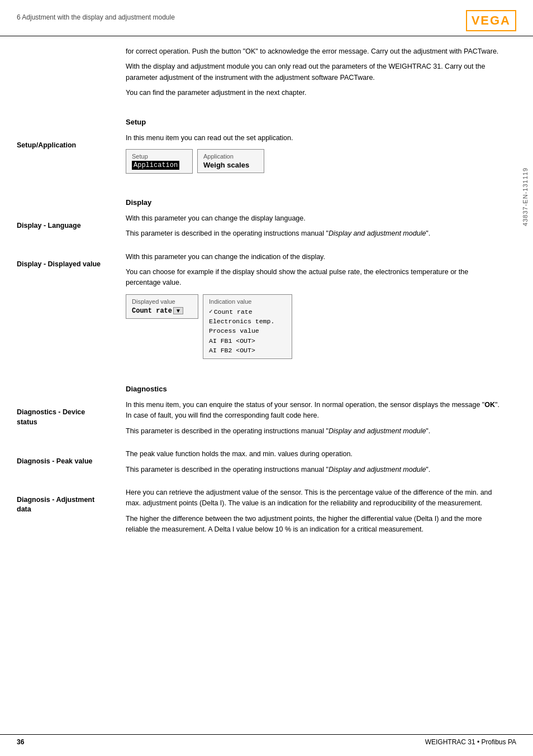  What do you see at coordinates (159, 156) in the screenshot?
I see `setup-widget-left-title: Setup` at bounding box center [159, 156].